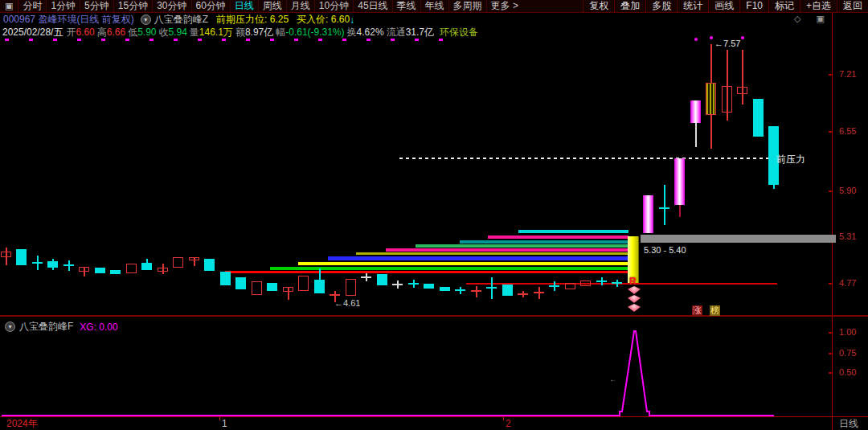 Image resolution: width=868 pixels, height=430 pixels. I want to click on sub-indicator-header: ▾ 八宝叠韵峰F XG: 0.00, so click(61, 326).